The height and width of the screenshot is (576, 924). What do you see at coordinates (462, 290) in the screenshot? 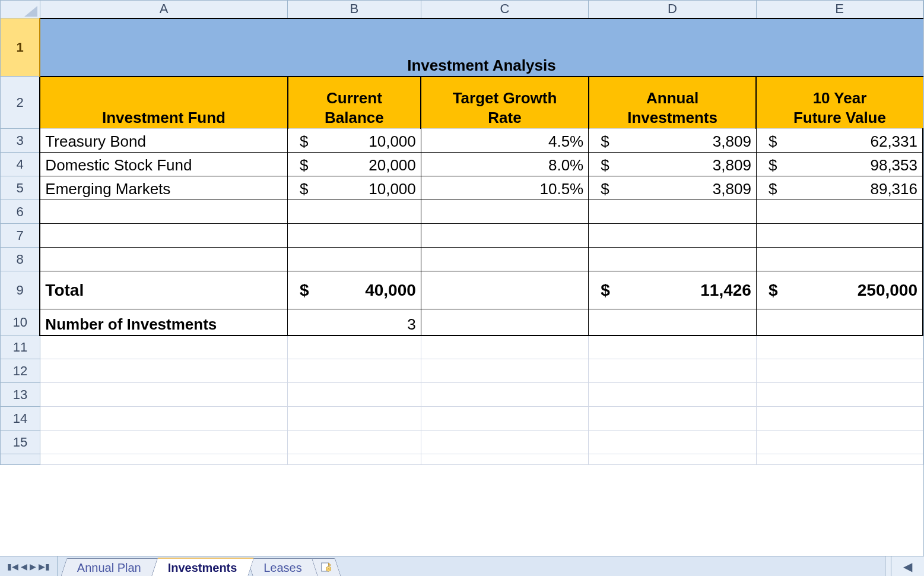
I see `row-9: 9 Total $40,000 $11,426 $250,000` at bounding box center [462, 290].